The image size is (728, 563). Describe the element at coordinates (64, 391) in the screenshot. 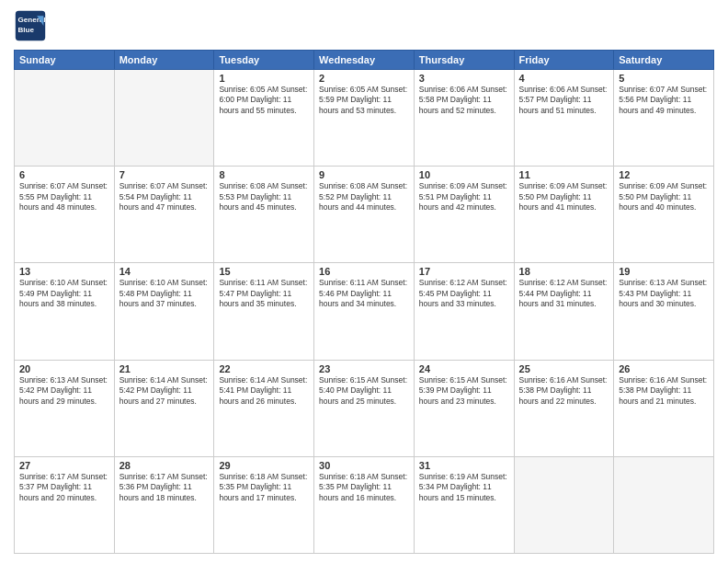

I see `cell-info: Sunrise: 6:13 AM Sunset: 5:42 PM Dayligh…` at that location.